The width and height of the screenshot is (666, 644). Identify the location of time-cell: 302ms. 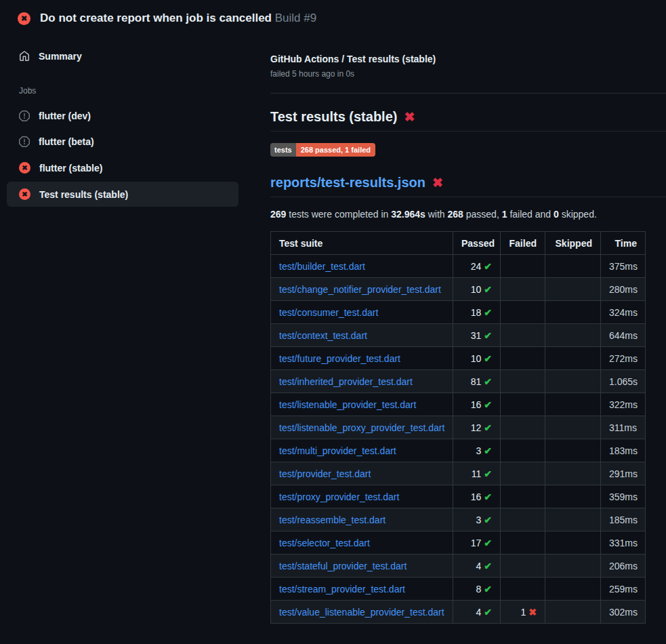
(623, 612).